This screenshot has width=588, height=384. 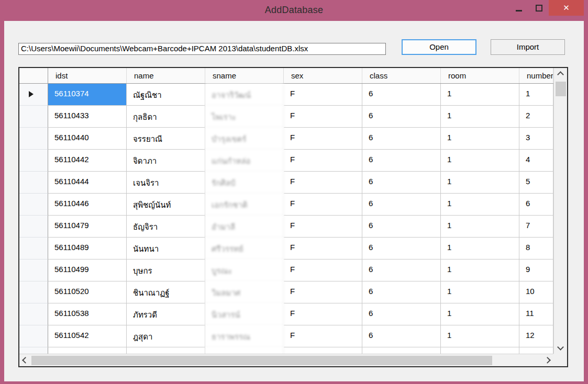 What do you see at coordinates (536, 336) in the screenshot?
I see `cell-number: 12` at bounding box center [536, 336].